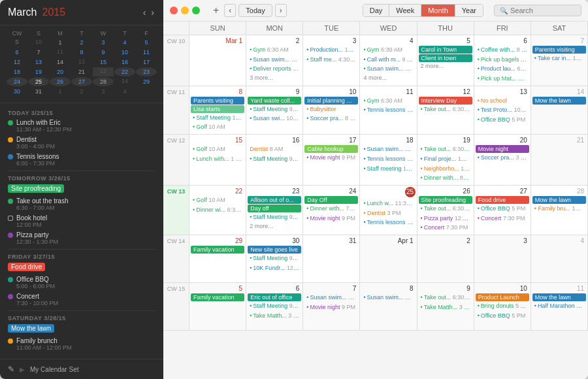 The height and width of the screenshot is (379, 588). Describe the element at coordinates (218, 118) in the screenshot. I see `calendar-event: Staff Meeting 10 AM` at that location.